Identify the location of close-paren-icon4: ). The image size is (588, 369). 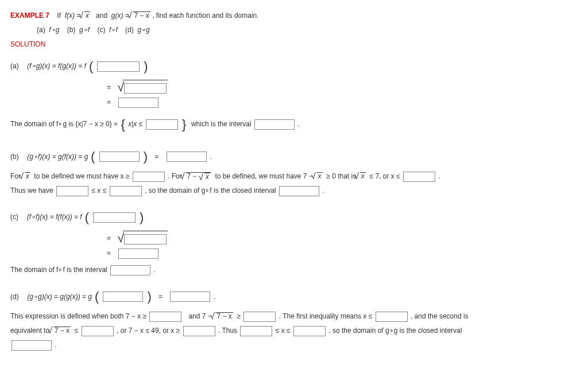
(149, 297).